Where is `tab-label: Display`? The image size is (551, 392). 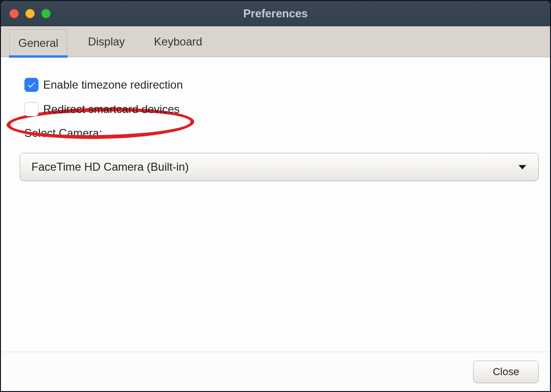
tab-label: Display is located at coordinates (106, 42).